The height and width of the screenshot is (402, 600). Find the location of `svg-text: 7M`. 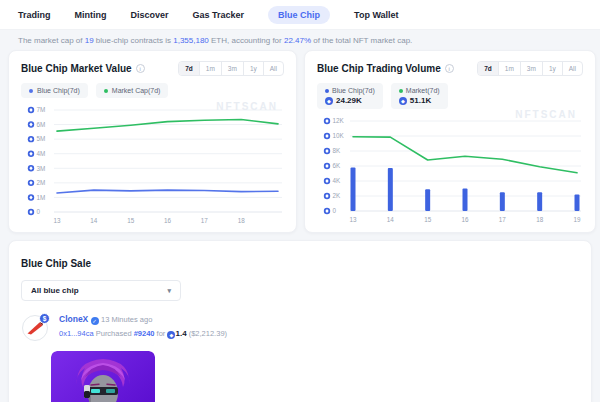

svg-text: 7M is located at coordinates (42, 110).